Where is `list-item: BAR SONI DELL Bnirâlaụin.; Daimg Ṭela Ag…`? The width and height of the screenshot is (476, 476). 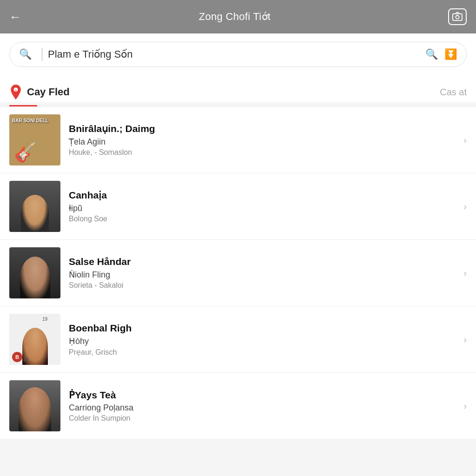 list-item: BAR SONI DELL Bnirâlaụin.; Daimg Ṭela Ag… is located at coordinates (238, 140).